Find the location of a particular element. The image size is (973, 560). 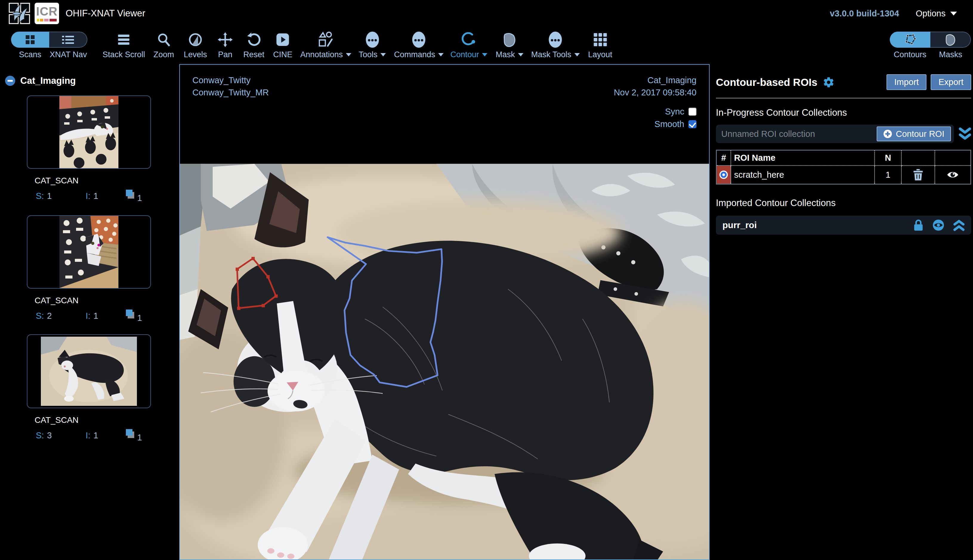

scan-stats: S:1 I:1 1 is located at coordinates (108, 196).